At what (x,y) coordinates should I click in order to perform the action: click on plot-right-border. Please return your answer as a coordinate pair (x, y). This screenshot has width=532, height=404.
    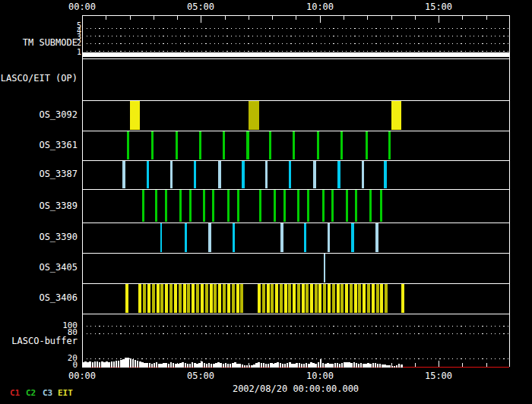
    Looking at the image, I should click on (509, 191).